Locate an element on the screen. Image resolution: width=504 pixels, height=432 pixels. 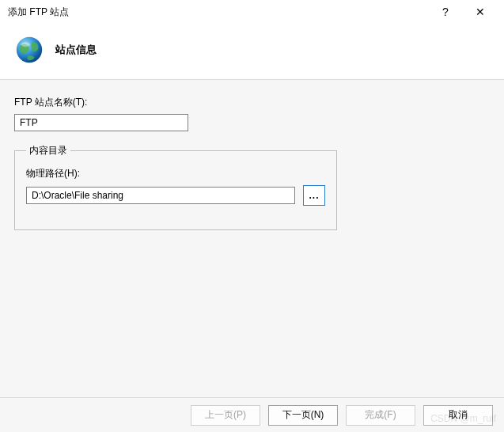
page-title: 站点信息 is located at coordinates (76, 50).